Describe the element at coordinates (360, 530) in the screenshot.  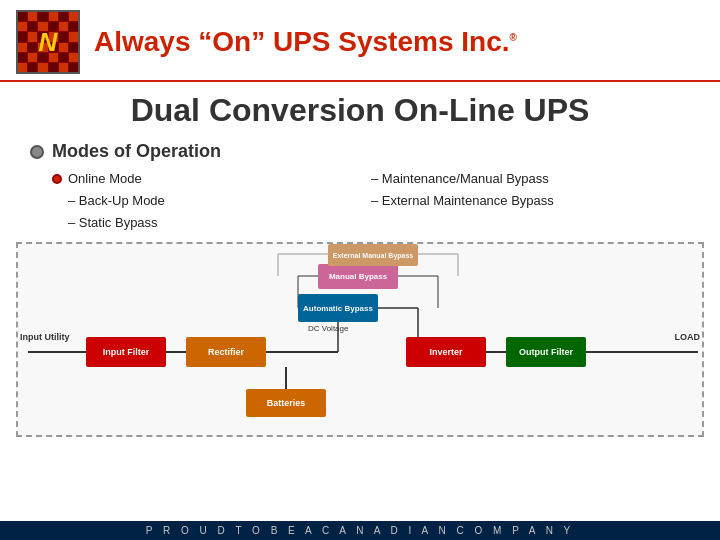
I see `footer: P R O U D T O B E A C A N A D I A N C O …` at that location.